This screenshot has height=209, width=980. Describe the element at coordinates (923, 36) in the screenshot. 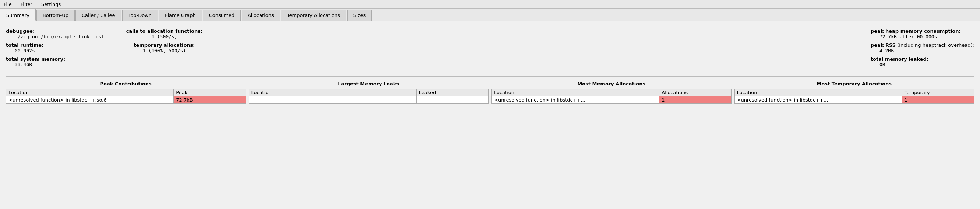

I see `peak-heap-value: 72.7kB after 00.000s` at that location.